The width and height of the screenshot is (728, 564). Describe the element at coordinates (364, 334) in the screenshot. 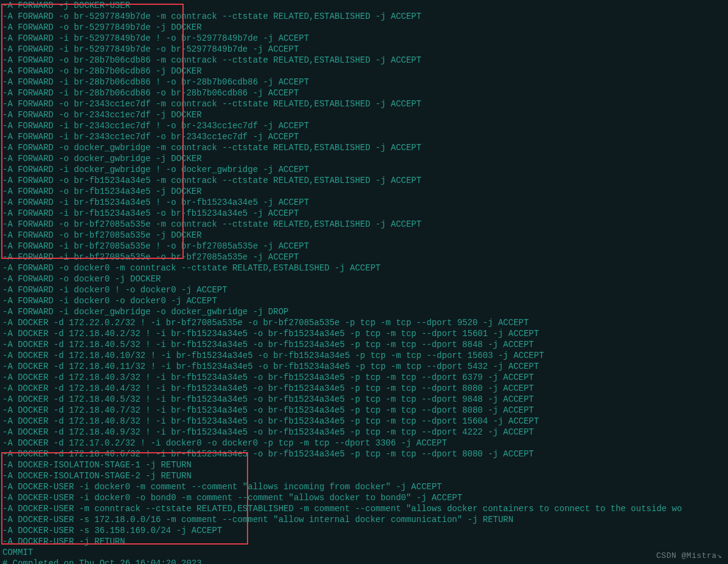

I see `terminal-line: -A DOCKER -d 172.18.40.2/32 ! -i br-fb15…` at that location.